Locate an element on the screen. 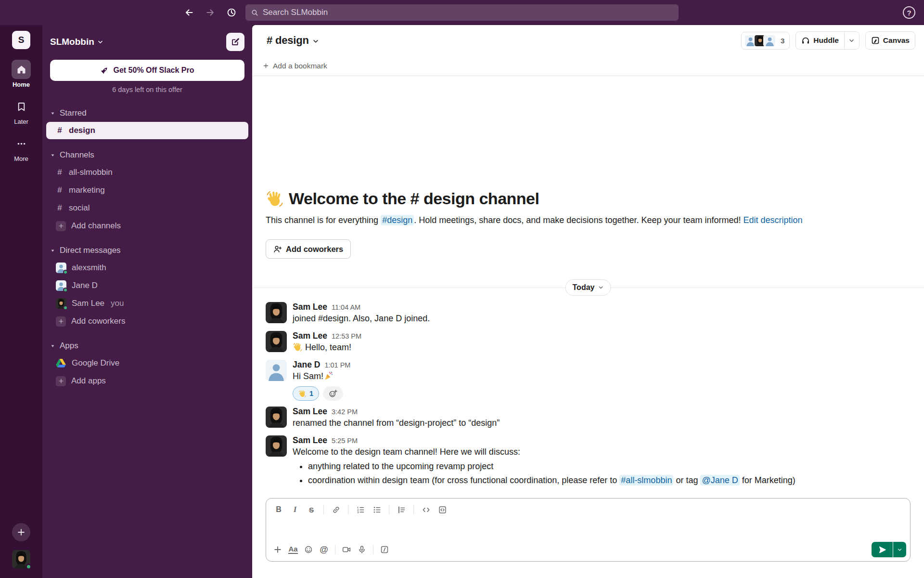 This screenshot has width=924, height=578. attach-plus-button is located at coordinates (278, 550).